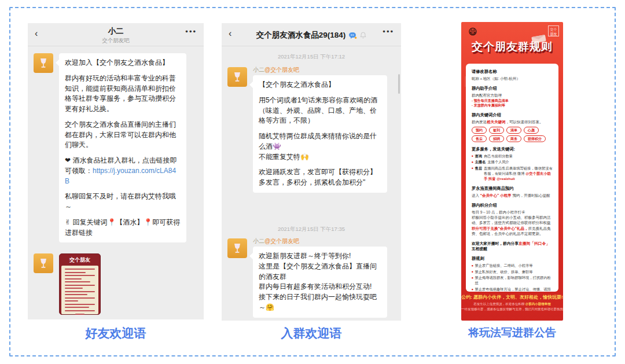 The image size is (625, 364). Describe the element at coordinates (512, 178) in the screenshot. I see `rules-card: 请修改群名称 昵称＋地区（如: 小明-杭州） 群内助手介绍 群内配有官方助理 -…` at that location.